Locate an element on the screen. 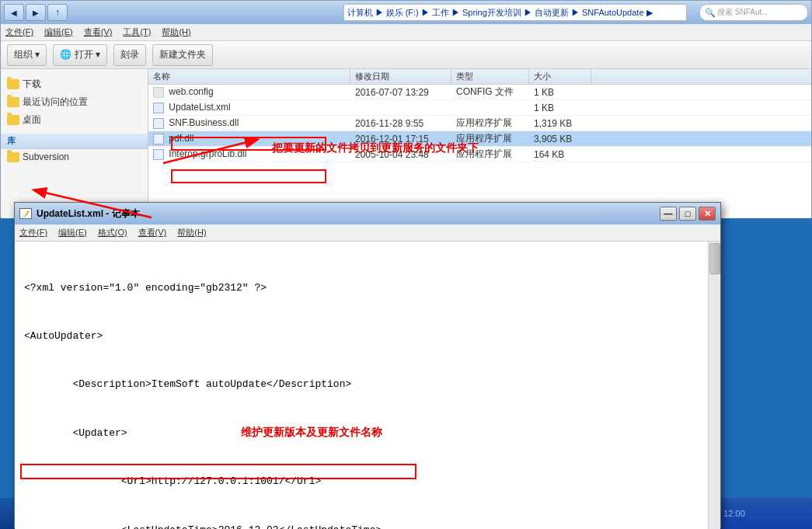 The image size is (812, 529). table-row: UpdateList.xml 1 KB is located at coordinates (480, 108).